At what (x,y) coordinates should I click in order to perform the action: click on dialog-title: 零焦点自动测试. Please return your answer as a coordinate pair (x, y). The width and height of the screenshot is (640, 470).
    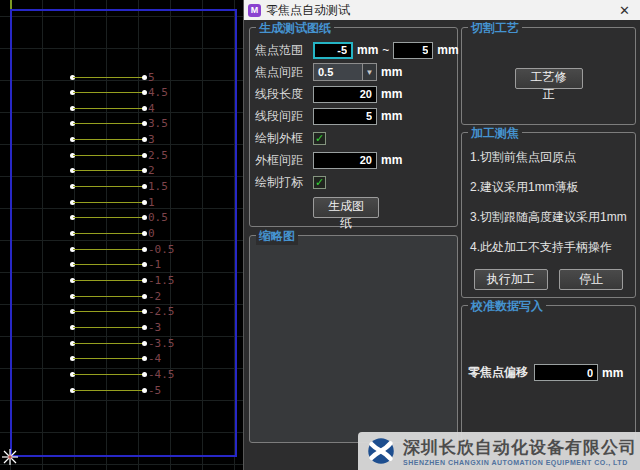
    Looking at the image, I should click on (442, 10).